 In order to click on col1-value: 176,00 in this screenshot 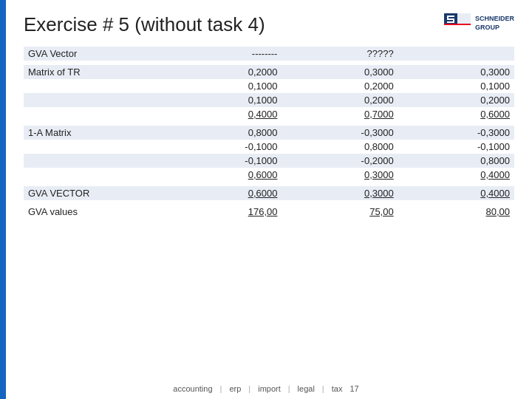, I will do `click(223, 211)`.